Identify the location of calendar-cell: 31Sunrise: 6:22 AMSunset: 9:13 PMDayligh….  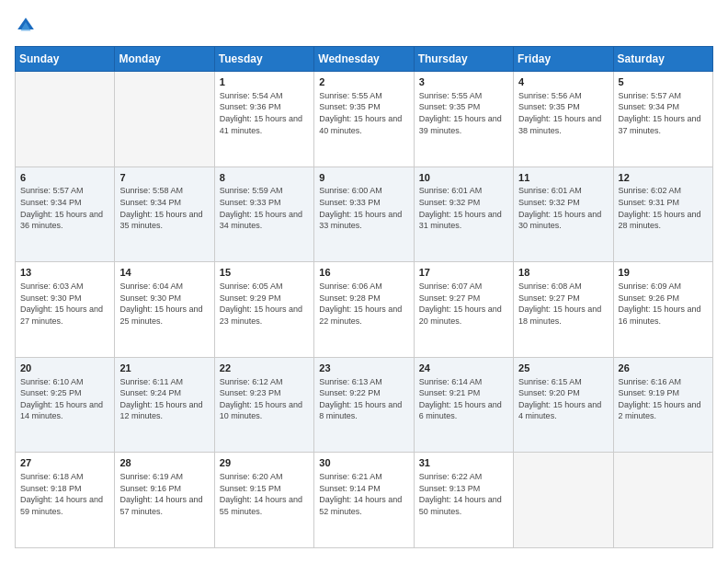
(463, 500).